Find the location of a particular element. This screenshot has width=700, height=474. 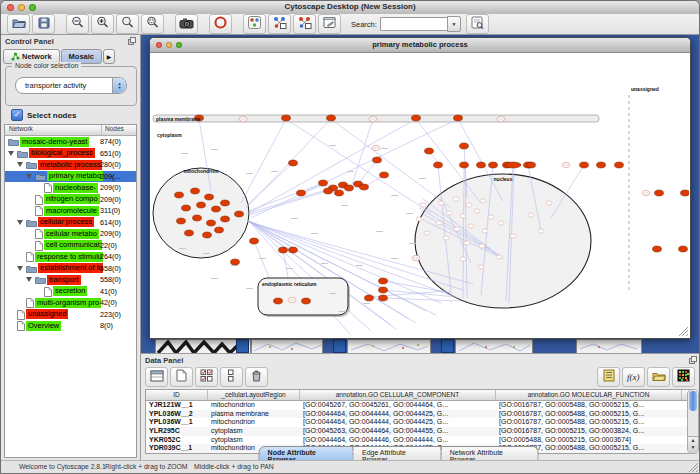

search-input is located at coordinates (414, 24).